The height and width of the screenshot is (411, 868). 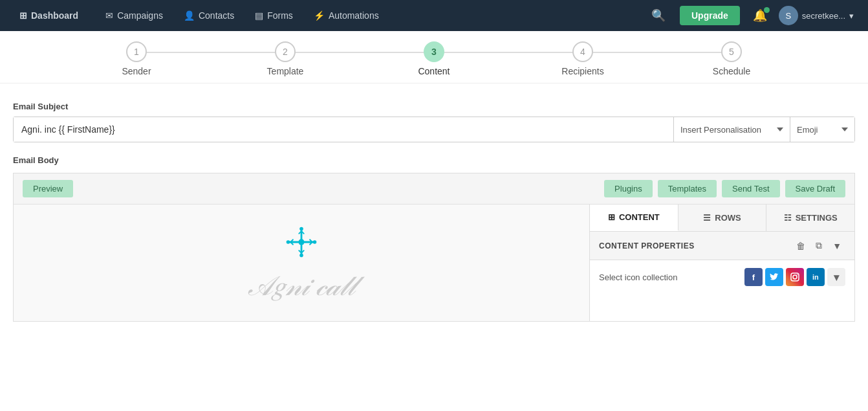 What do you see at coordinates (274, 16) in the screenshot?
I see `forms-nav-item: ▤ Forms` at bounding box center [274, 16].